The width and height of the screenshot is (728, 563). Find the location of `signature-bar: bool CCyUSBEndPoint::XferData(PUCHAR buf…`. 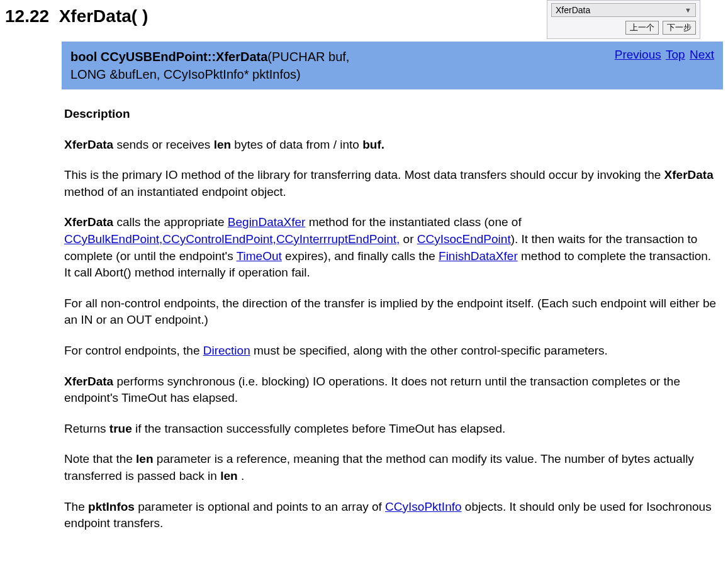

signature-bar: bool CCyUSBEndPoint::XferData(PUCHAR buf… is located at coordinates (393, 65).